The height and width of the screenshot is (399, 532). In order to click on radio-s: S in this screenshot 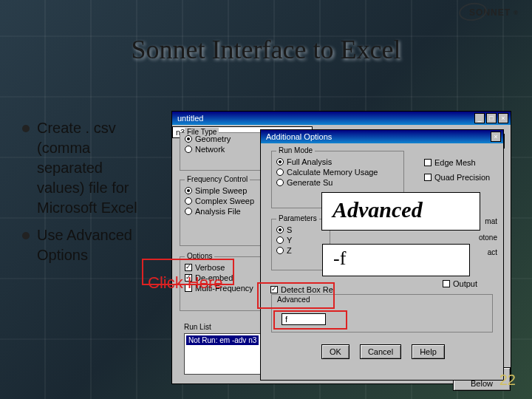, I will do `click(301, 230)`.